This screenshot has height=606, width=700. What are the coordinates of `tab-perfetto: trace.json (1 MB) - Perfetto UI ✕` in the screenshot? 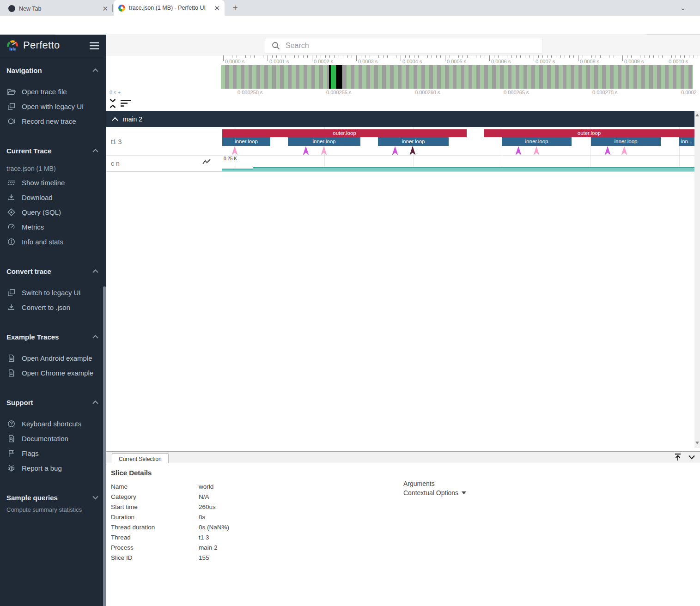 It's located at (169, 8).